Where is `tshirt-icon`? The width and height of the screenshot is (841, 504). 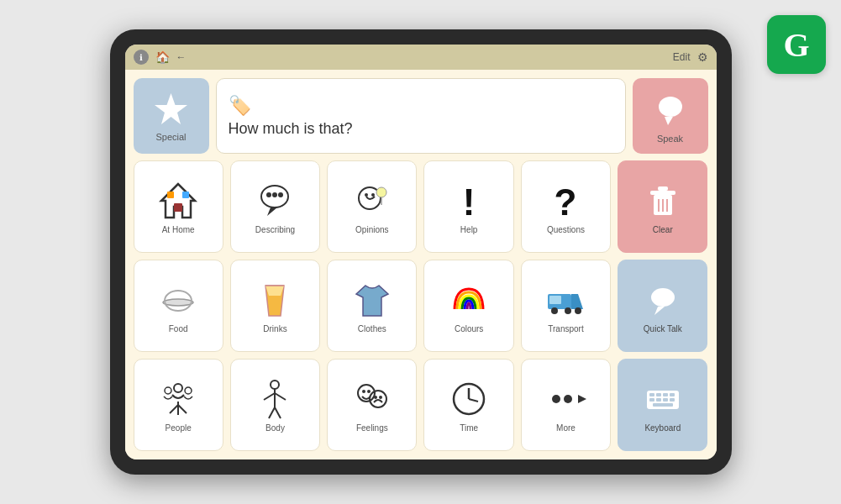
tshirt-icon is located at coordinates (372, 300).